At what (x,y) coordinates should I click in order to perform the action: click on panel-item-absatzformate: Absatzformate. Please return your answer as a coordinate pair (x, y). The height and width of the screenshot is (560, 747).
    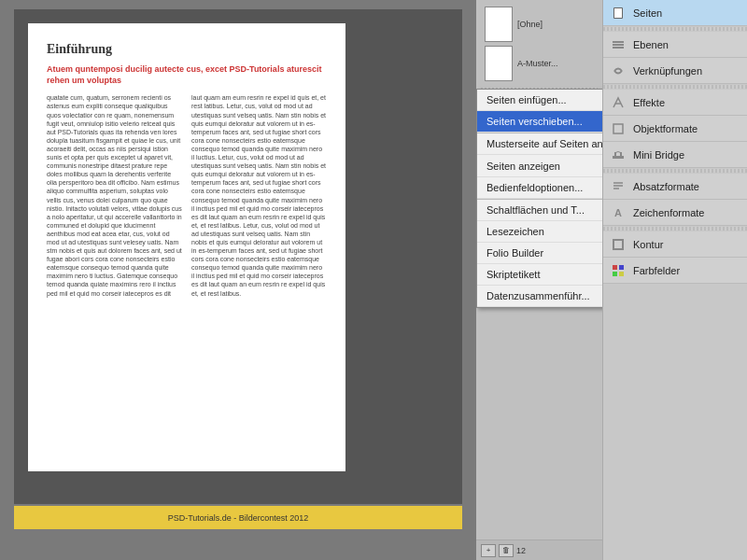
    Looking at the image, I should click on (675, 187).